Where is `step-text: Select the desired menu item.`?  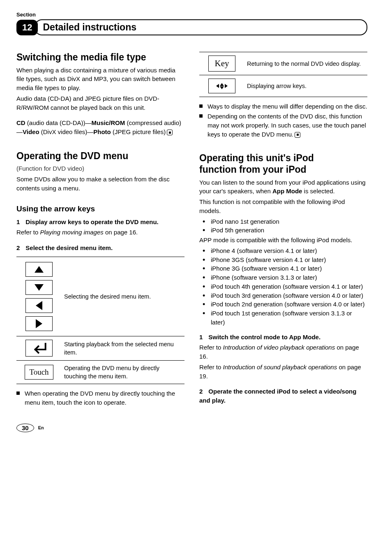 step-text: Select the desired menu item. is located at coordinates (69, 248).